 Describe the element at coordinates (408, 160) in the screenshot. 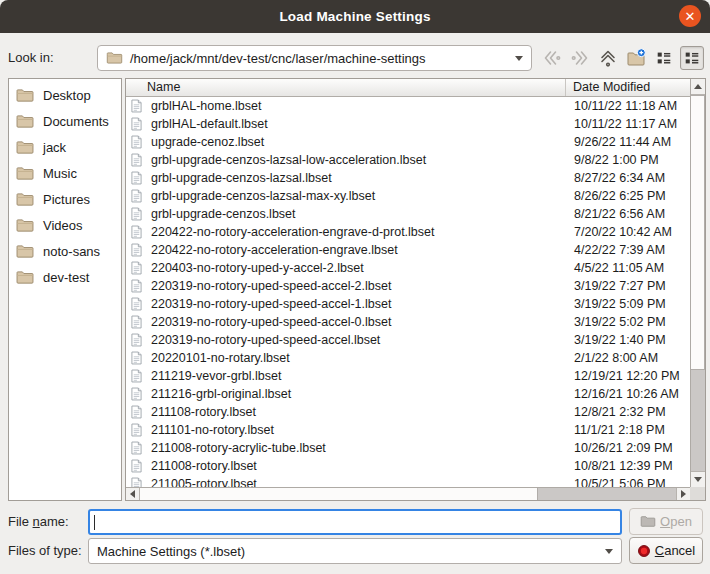

I see `table-row: grbl-upgrade-cenzos-lazsal-low-accelerat…` at that location.